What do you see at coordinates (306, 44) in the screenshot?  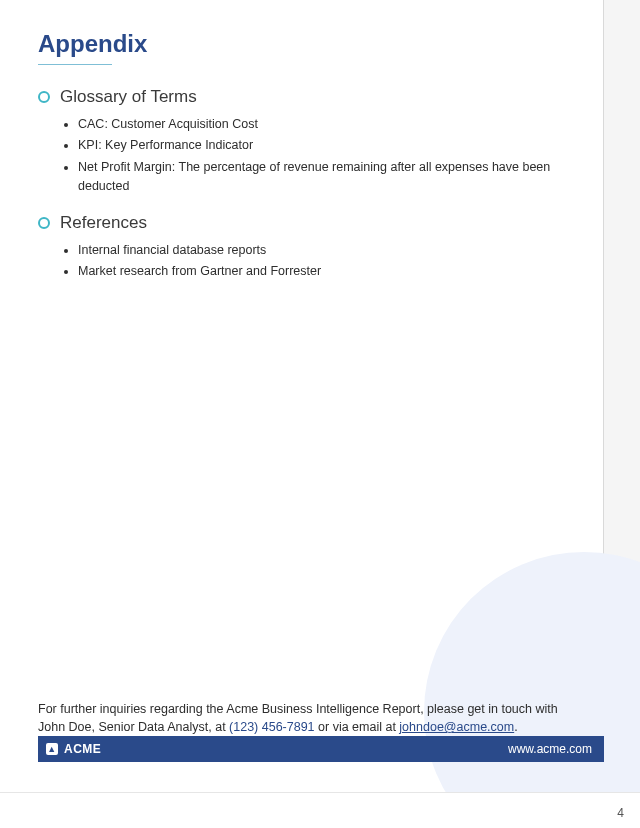 I see `page-title: Appendix` at bounding box center [306, 44].